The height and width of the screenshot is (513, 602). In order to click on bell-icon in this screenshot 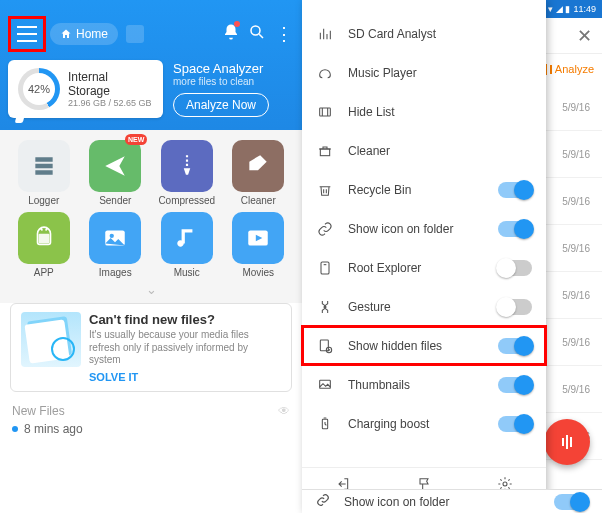, I will do `click(231, 34)`.